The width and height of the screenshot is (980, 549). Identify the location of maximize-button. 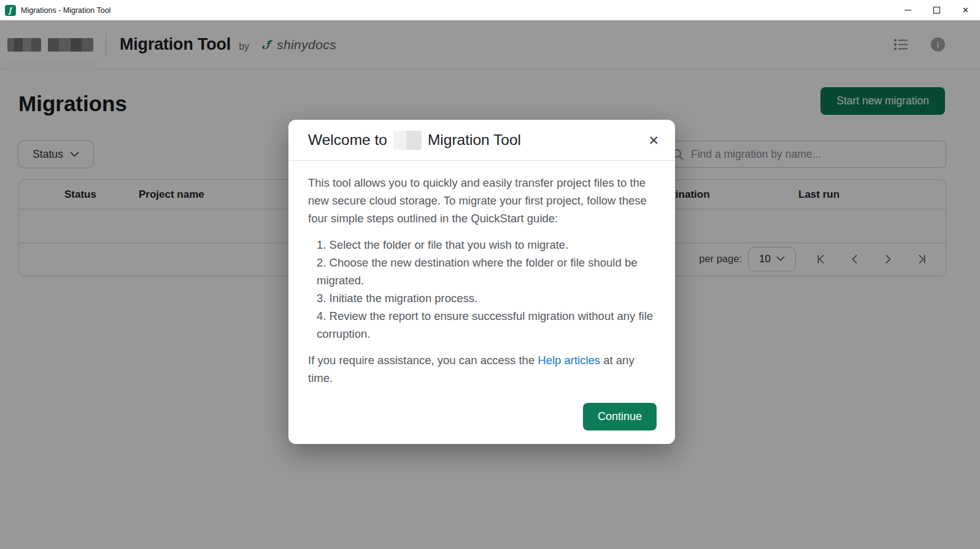
(936, 10).